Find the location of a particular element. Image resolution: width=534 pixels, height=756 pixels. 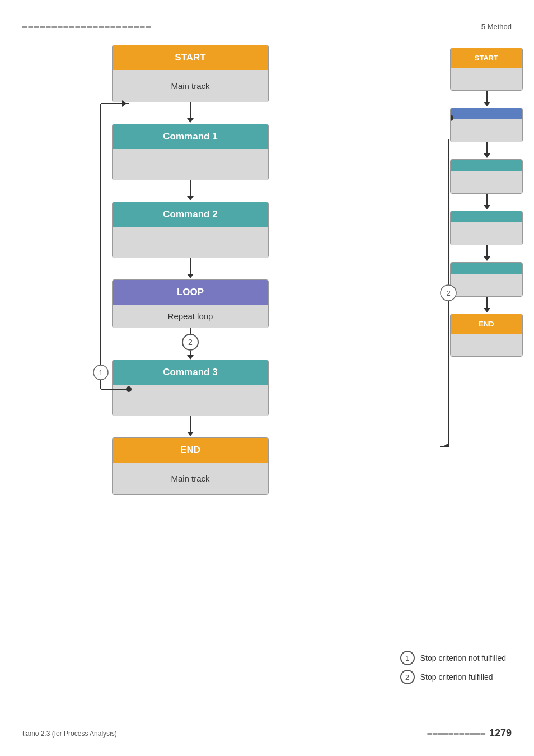

start-block: START Main track is located at coordinates (190, 74).